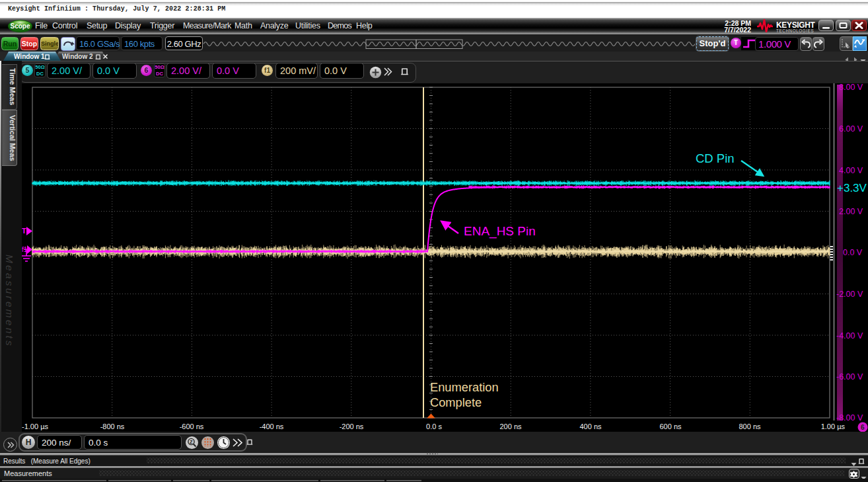  Describe the element at coordinates (112, 426) in the screenshot. I see `svg-text: -800 ns` at that location.